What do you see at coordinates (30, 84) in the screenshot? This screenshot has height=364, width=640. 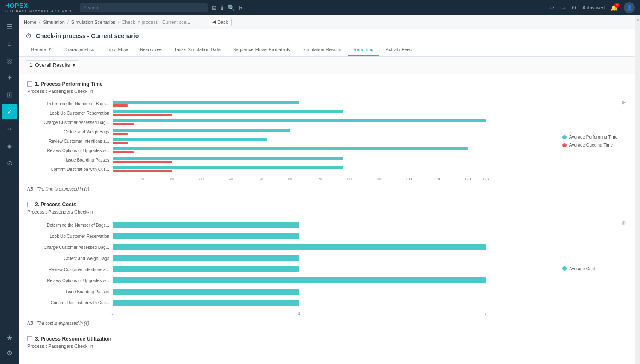 I see `section1-checkbox` at bounding box center [30, 84].